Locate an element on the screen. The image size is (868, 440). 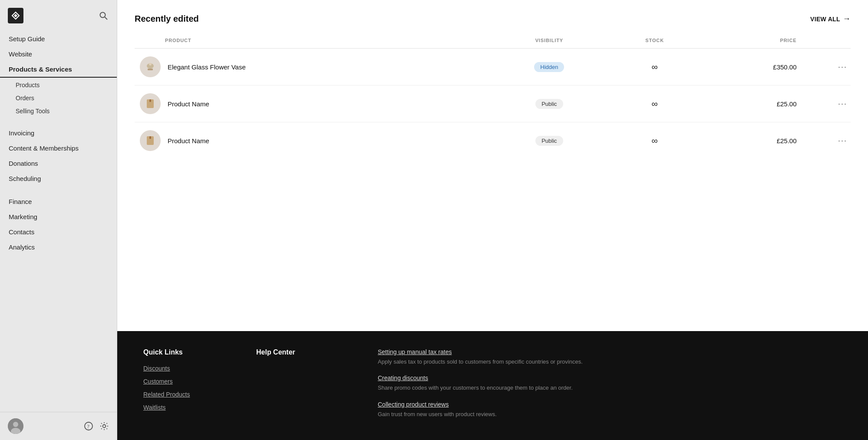
squarespace-logo is located at coordinates (16, 16).